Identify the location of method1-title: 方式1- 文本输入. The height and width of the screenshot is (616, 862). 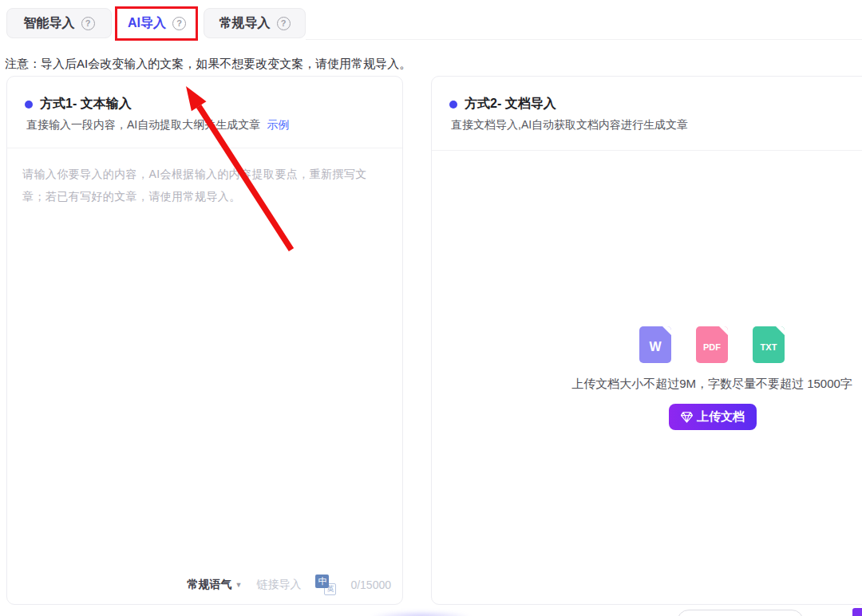
(86, 104).